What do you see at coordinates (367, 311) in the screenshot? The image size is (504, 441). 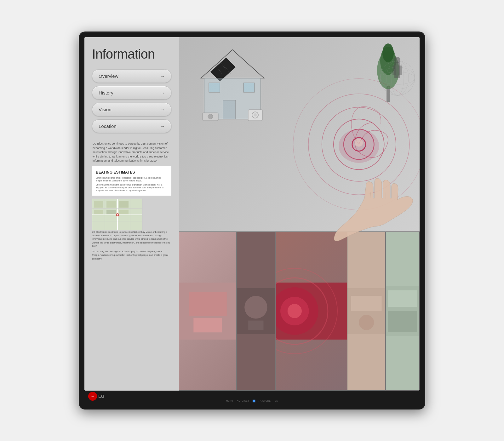 I see `grid-img-4-svg` at bounding box center [367, 311].